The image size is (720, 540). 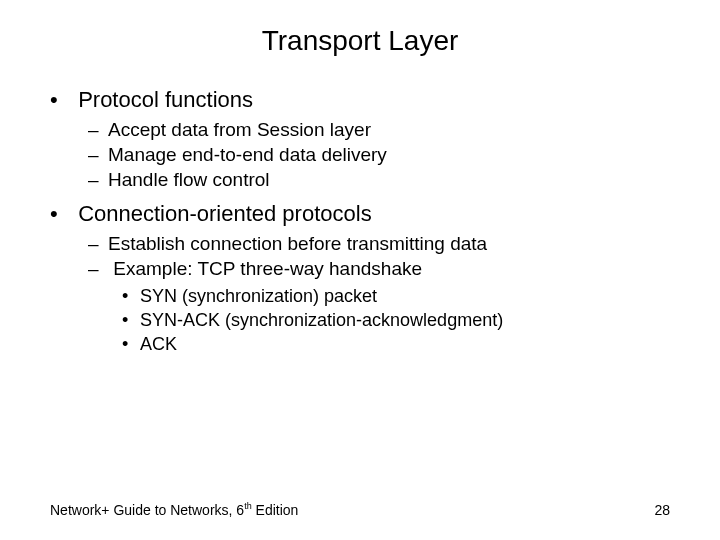 I want to click on subsub-item: ACK, so click(x=396, y=344).